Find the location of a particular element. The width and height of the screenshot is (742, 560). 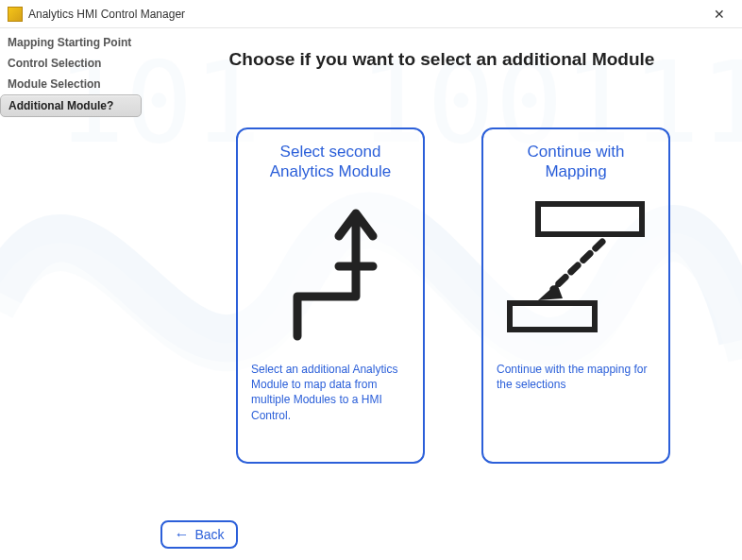

card-description: Select an additional Analytics Module to… is located at coordinates (330, 393).